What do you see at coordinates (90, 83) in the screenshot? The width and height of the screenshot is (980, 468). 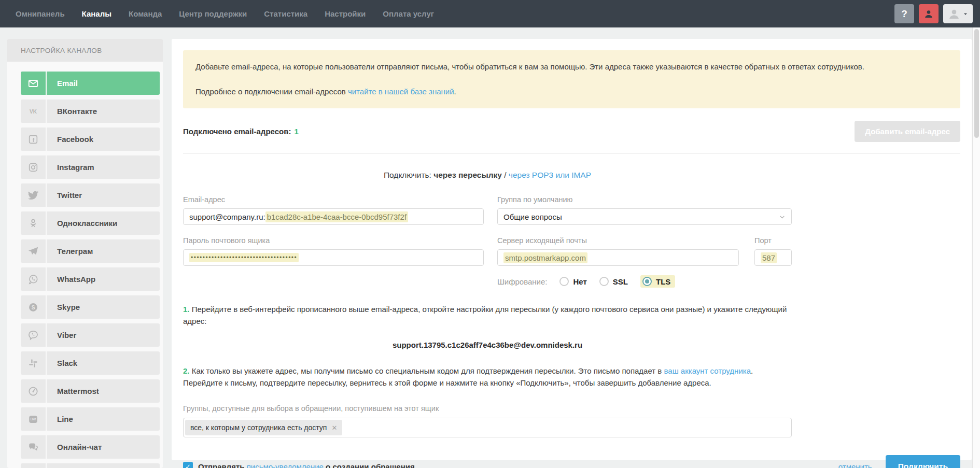 I see `sidebar-item-email: Email` at bounding box center [90, 83].